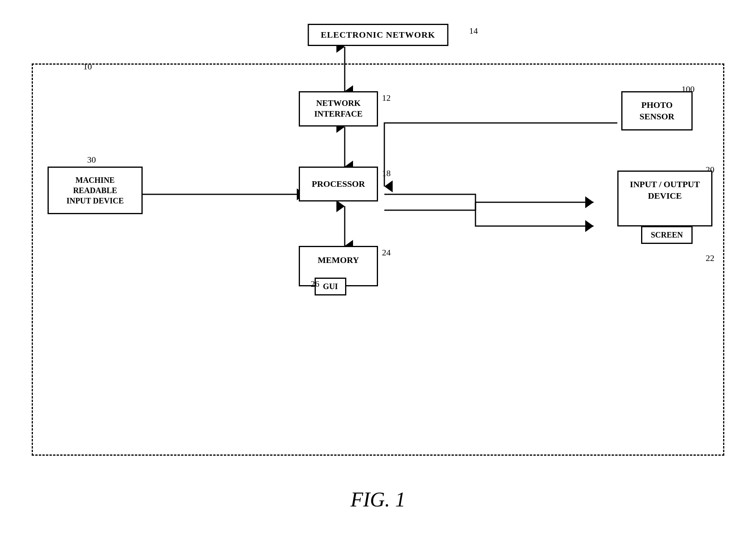 Image resolution: width=756 pixels, height=535 pixels. What do you see at coordinates (88, 67) in the screenshot?
I see `label-10: 10` at bounding box center [88, 67].